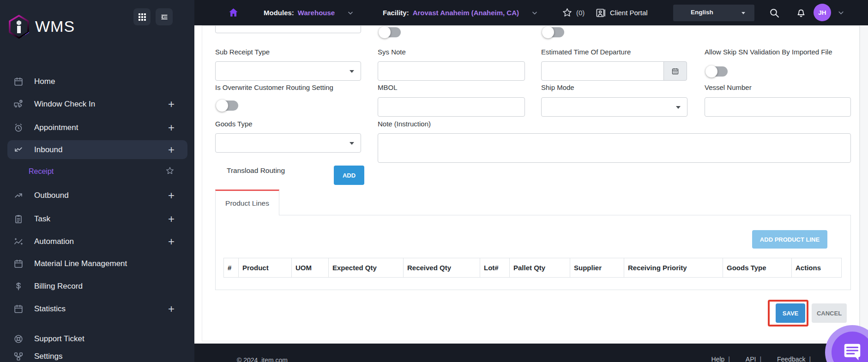 The width and height of the screenshot is (868, 362). Describe the element at coordinates (97, 264) in the screenshot. I see `sidebar-item-material-line-management: Material Line Management` at that location.